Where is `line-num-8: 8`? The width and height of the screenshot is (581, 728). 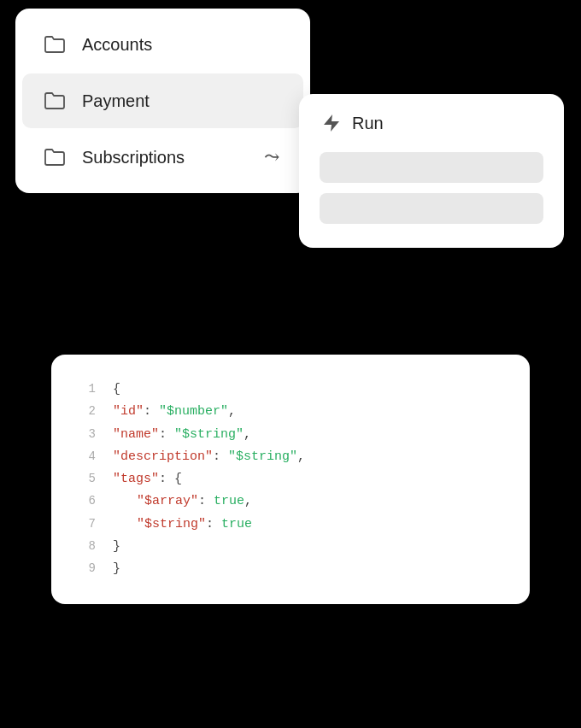 line-num-8: 8 is located at coordinates (84, 547).